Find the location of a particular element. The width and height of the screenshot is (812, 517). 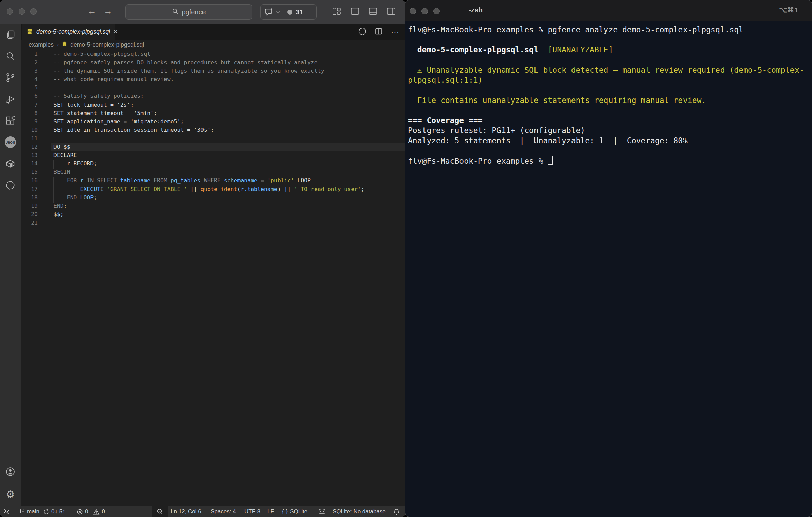

chevron-down-icon is located at coordinates (278, 12).